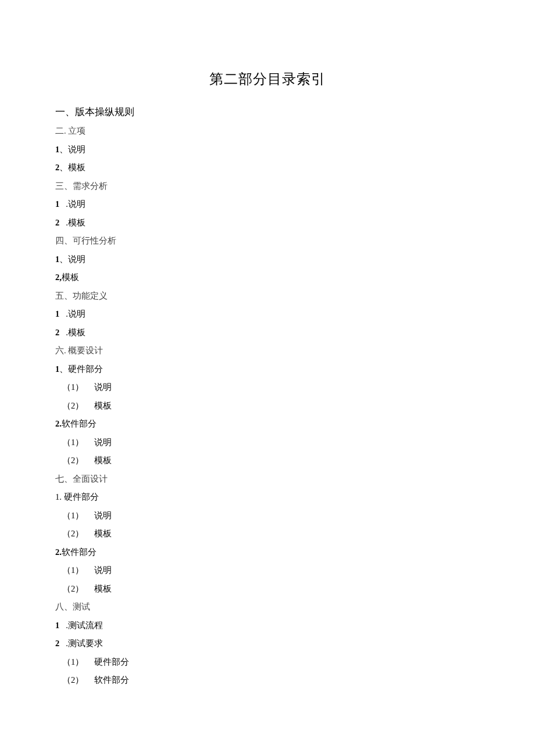 Image resolution: width=535 pixels, height=756 pixels. Describe the element at coordinates (271, 680) in the screenshot. I see `toc-entry: （2） 软件部分` at that location.